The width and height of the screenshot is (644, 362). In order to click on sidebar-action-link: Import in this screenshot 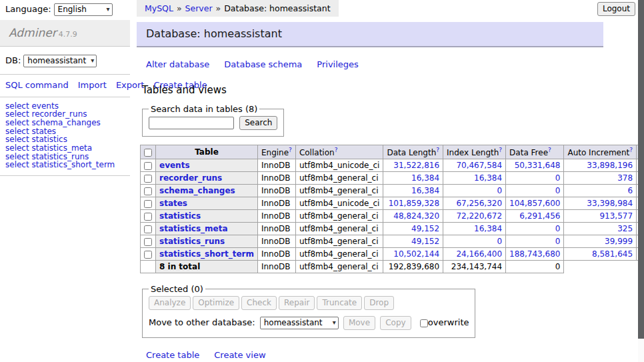, I will do `click(92, 85)`.